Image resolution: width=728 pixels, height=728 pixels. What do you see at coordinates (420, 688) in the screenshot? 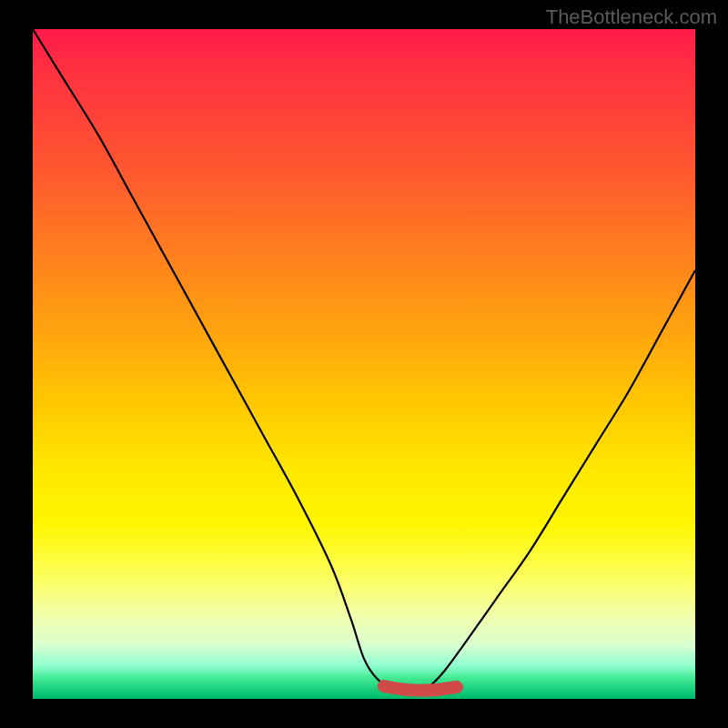
I see `optimal-range-band` at bounding box center [420, 688].